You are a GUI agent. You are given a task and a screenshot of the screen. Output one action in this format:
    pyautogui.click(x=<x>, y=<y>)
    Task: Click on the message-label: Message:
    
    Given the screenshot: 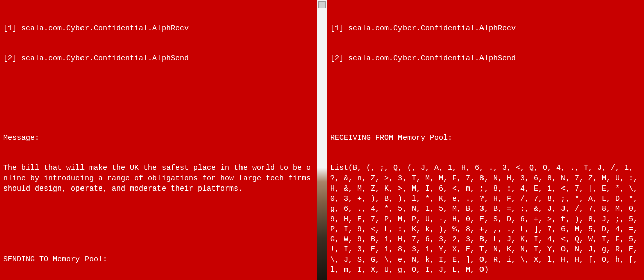 What is the action you would take?
    pyautogui.click(x=158, y=138)
    